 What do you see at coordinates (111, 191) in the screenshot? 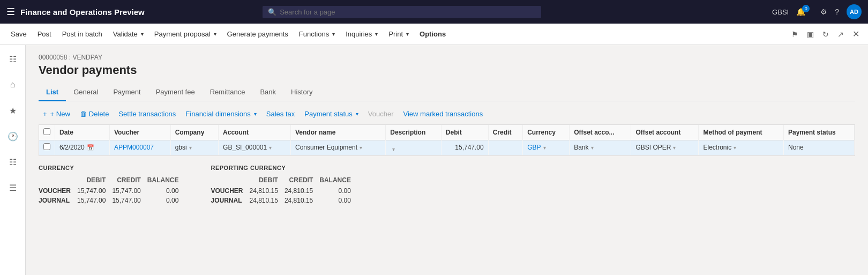
I see `currency-voucher-row: VOUCHER 15,747.00 15,747.00 0.00` at bounding box center [111, 191].